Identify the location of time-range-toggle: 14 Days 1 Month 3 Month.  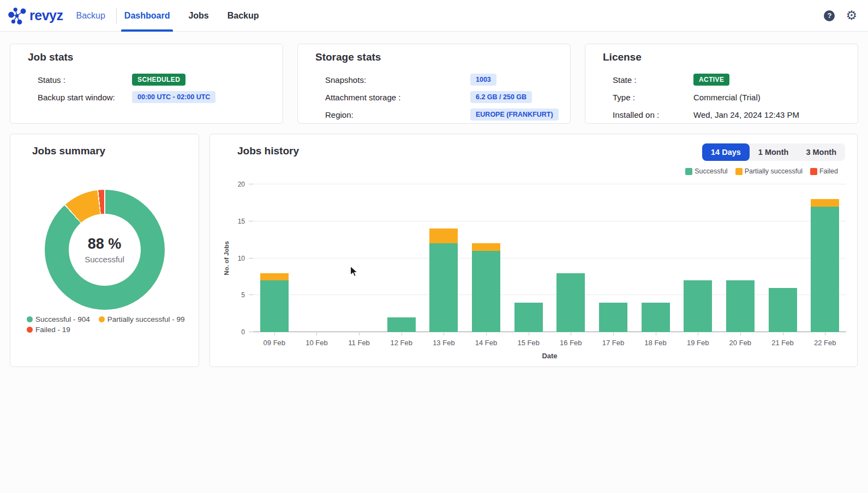
(774, 152).